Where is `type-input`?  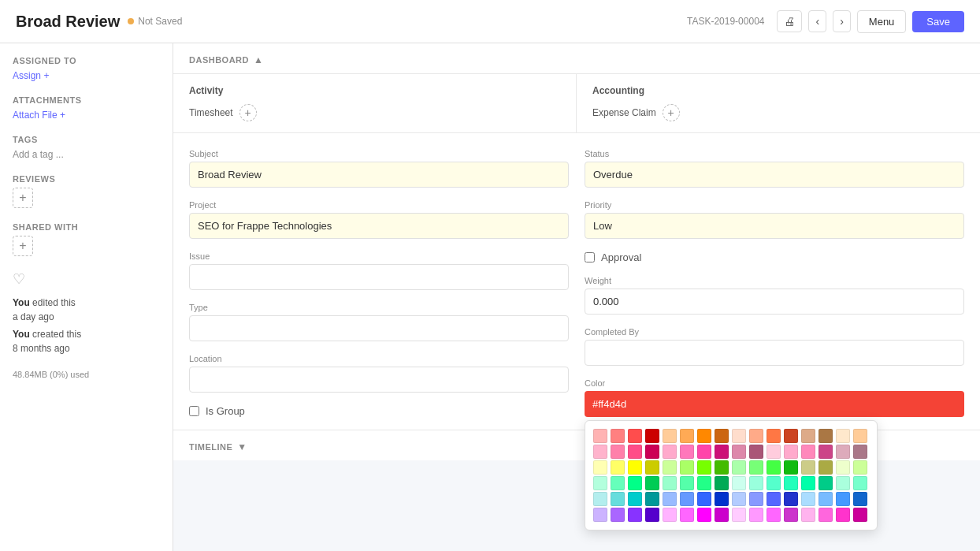 type-input is located at coordinates (379, 328).